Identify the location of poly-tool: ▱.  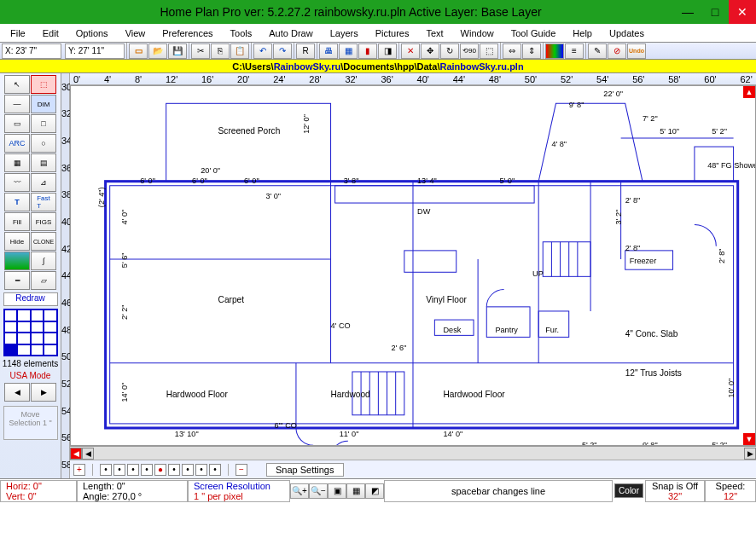
(44, 281).